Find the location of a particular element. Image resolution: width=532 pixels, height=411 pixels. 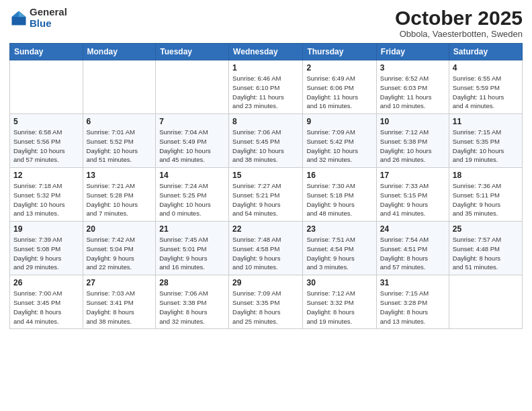

table-row: 11Sunrise: 7:15 AMSunset: 5:35 PMDayligh… is located at coordinates (485, 141).